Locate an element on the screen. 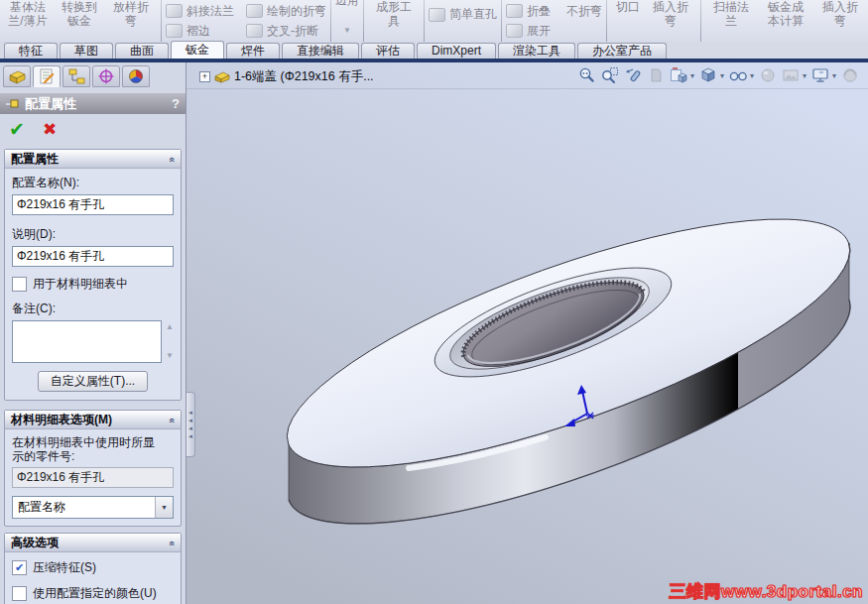  bom-part-number-input is located at coordinates (93, 478).